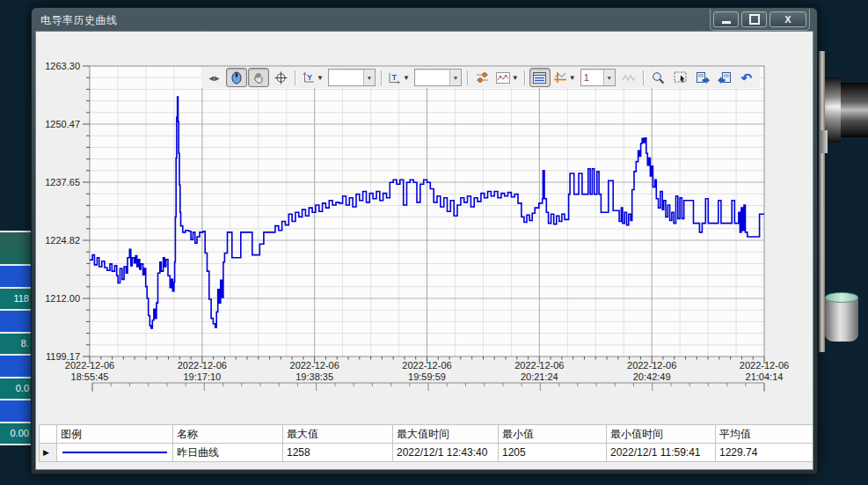 This screenshot has width=868, height=485. I want to click on panel-value: 0.00, so click(16, 433).